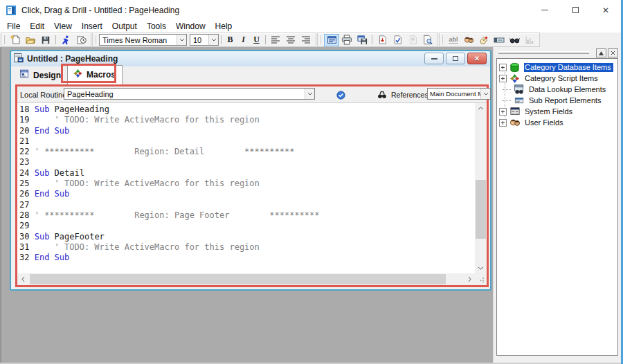 This screenshot has width=623, height=364. Describe the element at coordinates (81, 40) in the screenshot. I see `schedule-button` at that location.